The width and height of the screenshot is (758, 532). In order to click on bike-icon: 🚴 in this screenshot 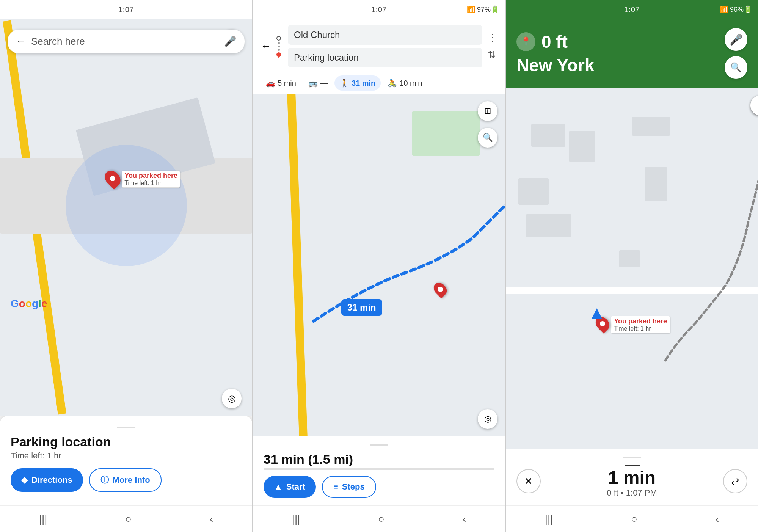, I will do `click(392, 83)`.